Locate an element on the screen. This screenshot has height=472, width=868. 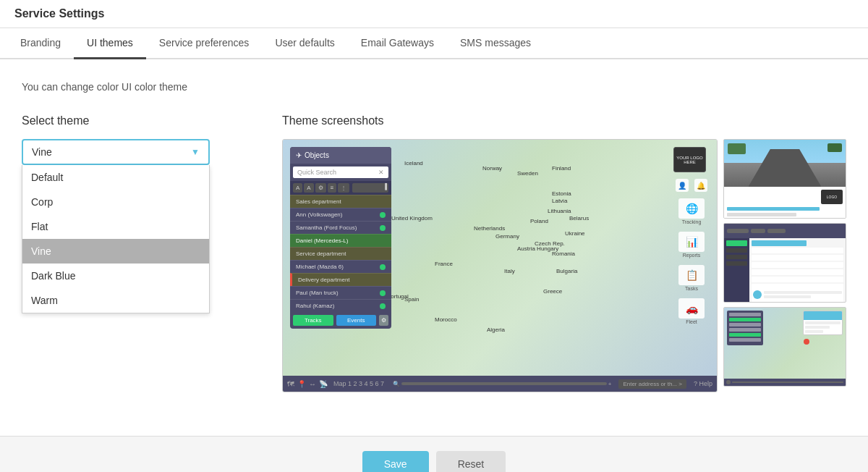
map-tracks-btn: Tracks is located at coordinates (313, 320).